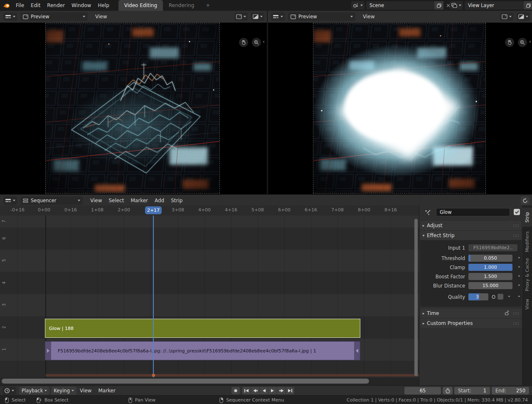 This screenshot has height=404, width=532. I want to click on panel-effect-strip: ▾ Effect Strip ∷∷, so click(471, 235).